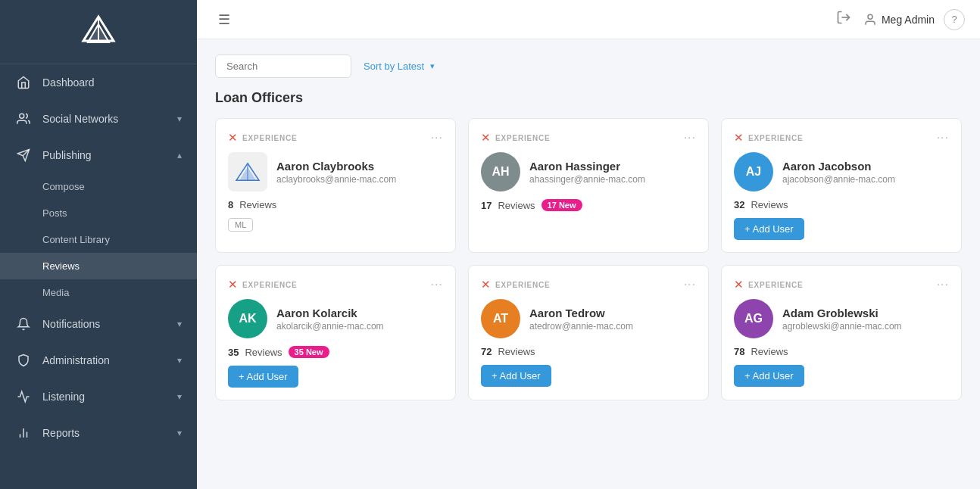 The height and width of the screenshot is (489, 980). Describe the element at coordinates (588, 205) in the screenshot. I see `card-reviews: 17 Reviews 17 New` at that location.